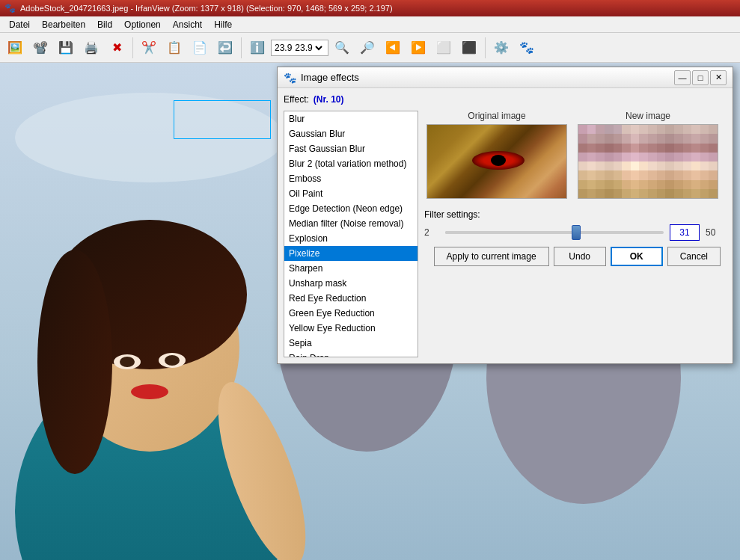 The image size is (740, 560). I want to click on toolbar-fit-w: ⬛, so click(469, 48).